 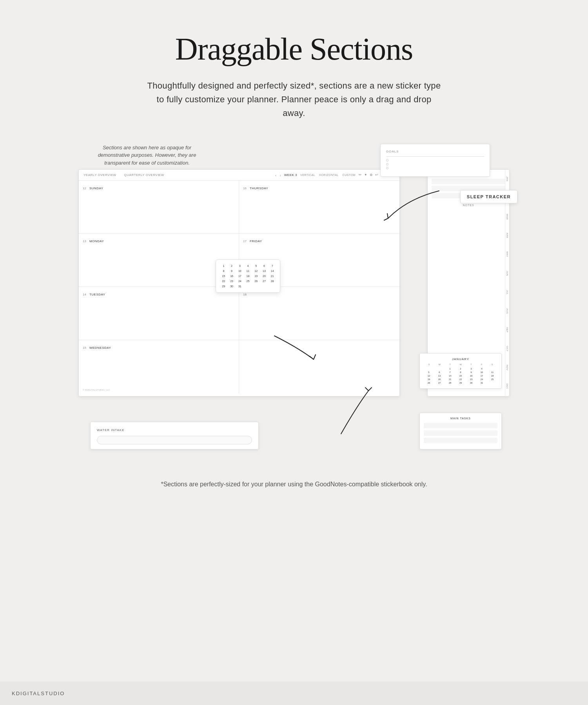 I want to click on mini-cal-day: 31, so click(x=240, y=286).